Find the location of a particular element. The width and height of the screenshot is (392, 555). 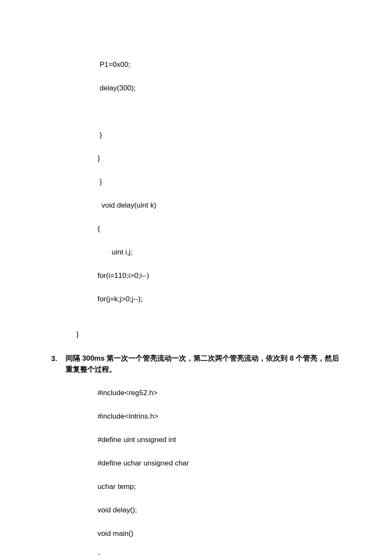

code-line: for(j=k;j>0;j--); is located at coordinates (120, 299).